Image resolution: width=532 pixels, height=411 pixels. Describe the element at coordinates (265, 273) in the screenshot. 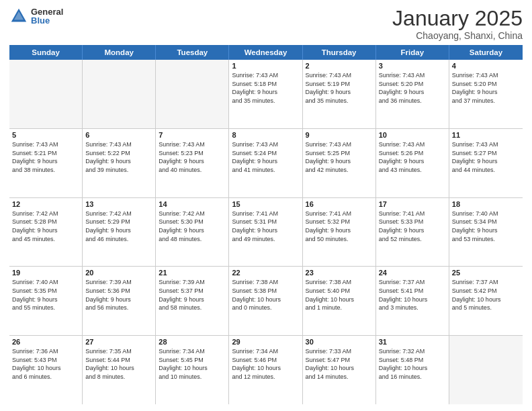

I see `day-number: 22` at that location.